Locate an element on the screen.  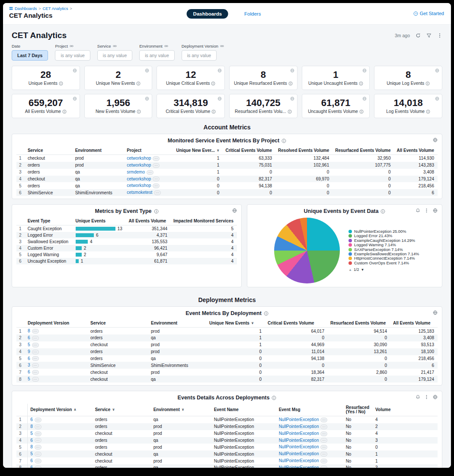
filter-value-environment: is any value is located at coordinates (157, 55).